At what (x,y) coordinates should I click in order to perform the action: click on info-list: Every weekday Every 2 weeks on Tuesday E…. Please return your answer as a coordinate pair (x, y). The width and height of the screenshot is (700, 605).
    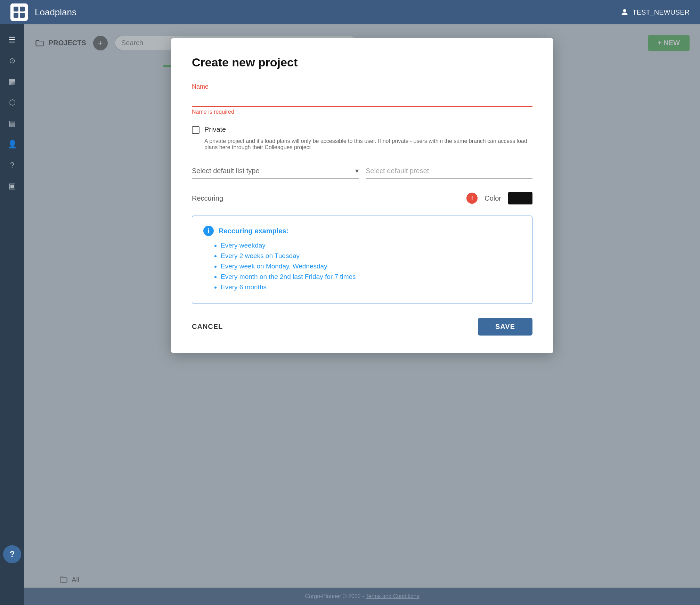
    Looking at the image, I should click on (362, 266).